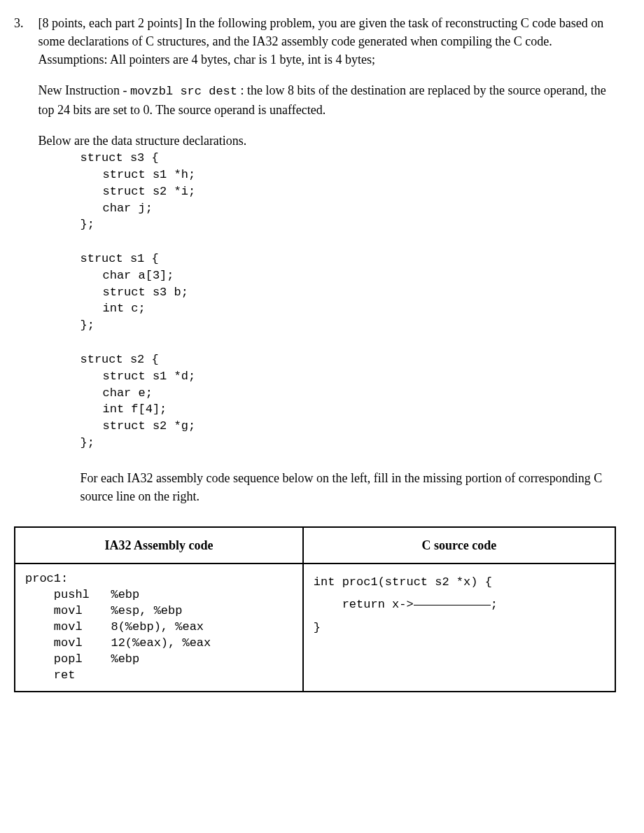 This screenshot has height=833, width=644. I want to click on struct-s1: struct s1 { char a[3]; struct s3 b; int …, so click(349, 293).